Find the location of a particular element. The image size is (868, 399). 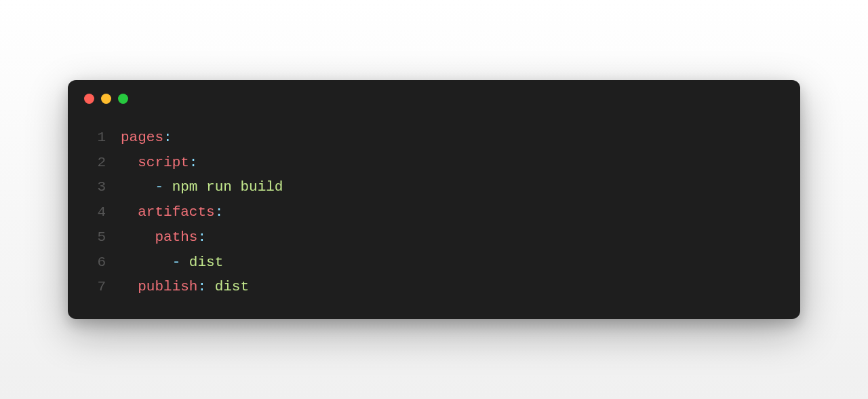

line-number: 4 is located at coordinates (95, 213).